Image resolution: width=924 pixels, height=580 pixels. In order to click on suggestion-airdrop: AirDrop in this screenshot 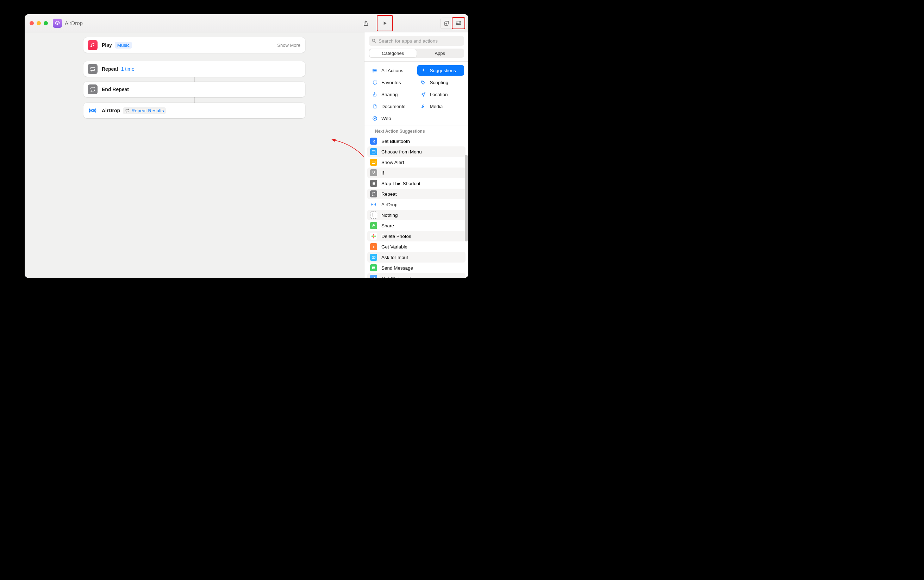, I will do `click(416, 204)`.